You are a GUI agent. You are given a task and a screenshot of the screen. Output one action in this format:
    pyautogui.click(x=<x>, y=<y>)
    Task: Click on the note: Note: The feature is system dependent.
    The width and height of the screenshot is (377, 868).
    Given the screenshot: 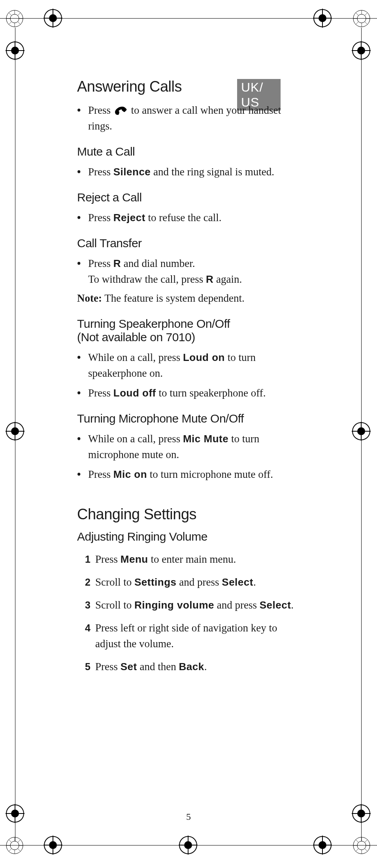 What is the action you would take?
    pyautogui.click(x=188, y=298)
    